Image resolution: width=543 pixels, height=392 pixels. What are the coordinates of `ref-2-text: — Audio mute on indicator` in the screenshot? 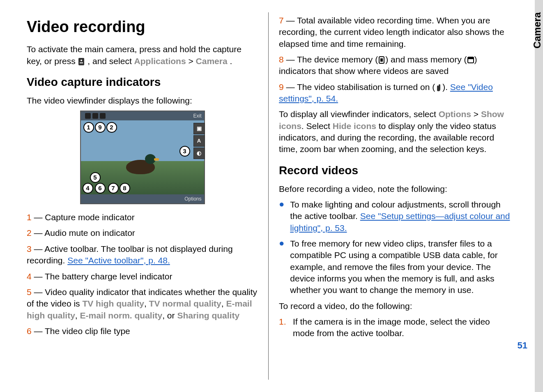 It's located at (83, 233).